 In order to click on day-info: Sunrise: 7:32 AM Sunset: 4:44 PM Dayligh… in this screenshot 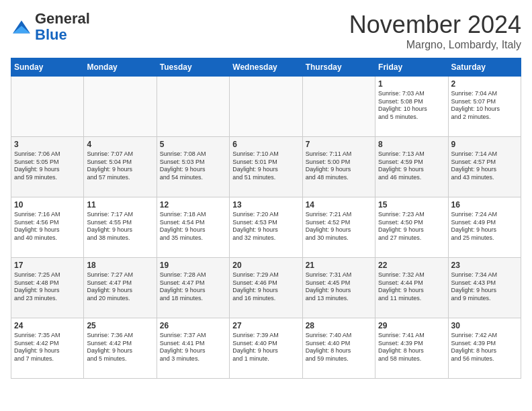, I will do `click(411, 287)`.